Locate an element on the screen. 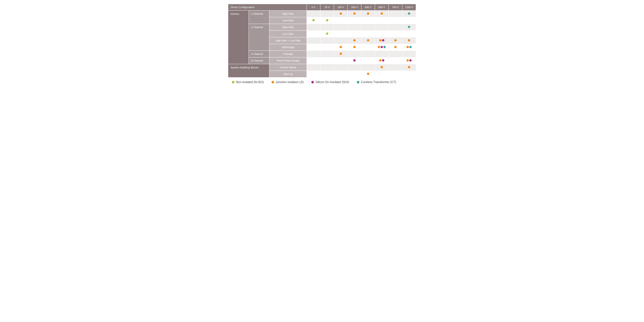 The height and width of the screenshot is (322, 644). header-config: Driver Configuration is located at coordinates (268, 7).